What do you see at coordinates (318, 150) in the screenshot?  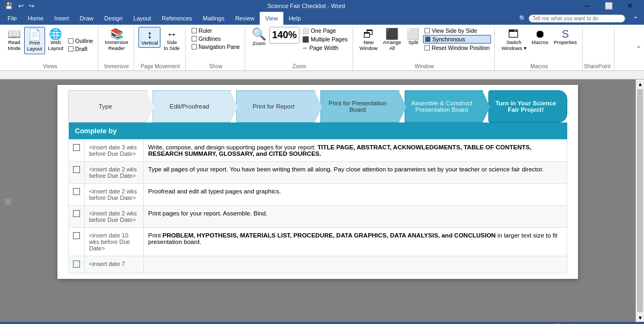 I see `table-row: <insert date 3 wks before Due Date> Writ…` at bounding box center [318, 150].